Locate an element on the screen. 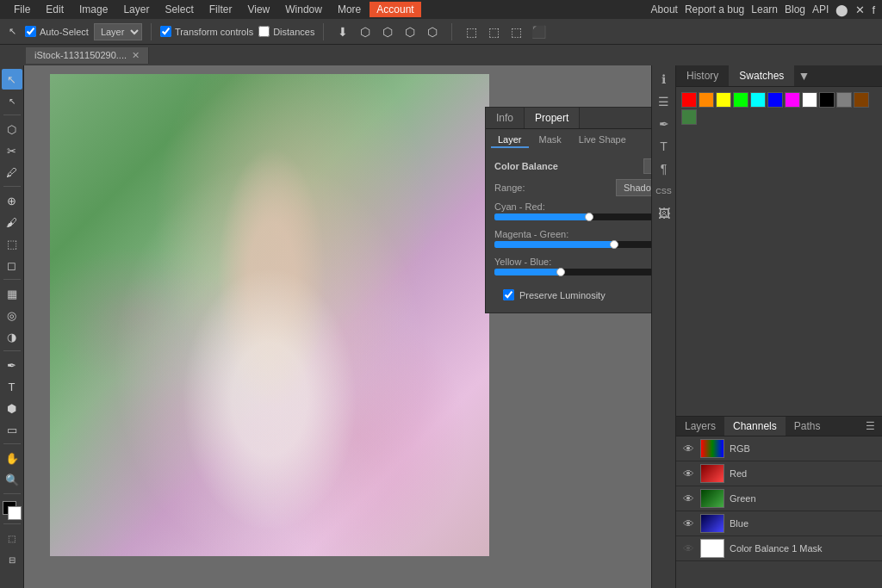 This screenshot has width=882, height=588. tool-shape: ▭ is located at coordinates (12, 430).